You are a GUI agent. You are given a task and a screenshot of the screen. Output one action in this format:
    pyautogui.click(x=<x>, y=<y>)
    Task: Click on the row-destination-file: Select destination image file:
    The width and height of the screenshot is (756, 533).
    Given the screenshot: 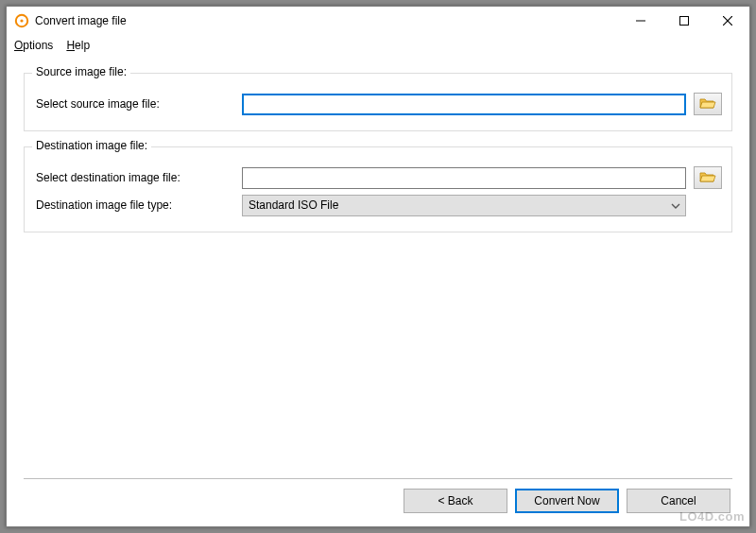 What is the action you would take?
    pyautogui.click(x=378, y=178)
    